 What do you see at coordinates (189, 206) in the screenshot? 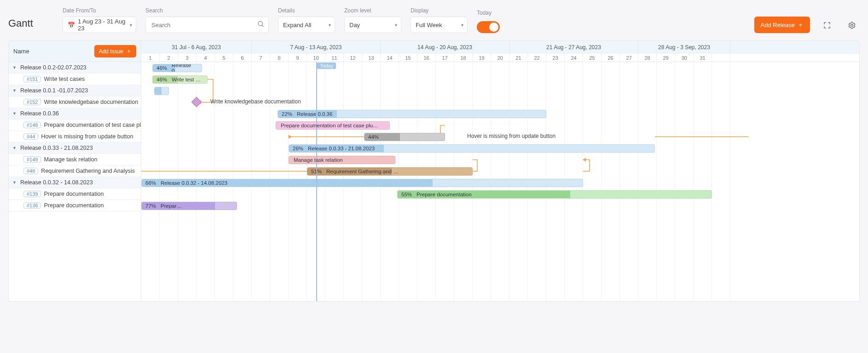
I see `gantt-bar: 77%Prepar…` at bounding box center [189, 206].